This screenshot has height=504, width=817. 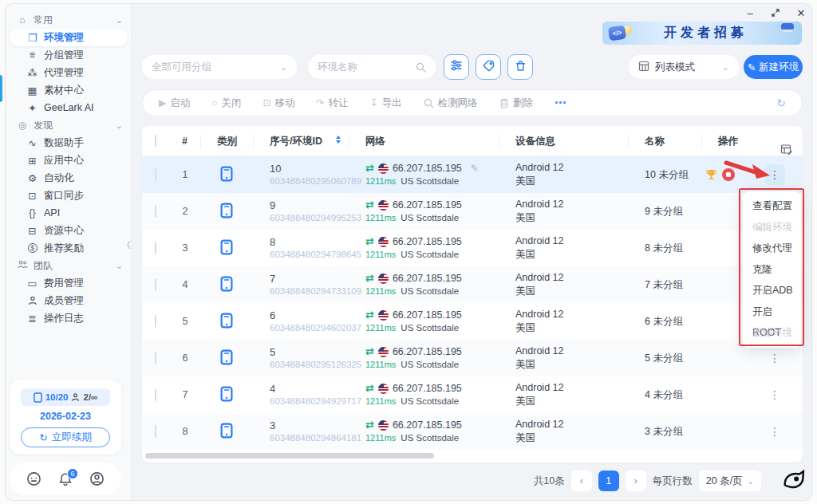 What do you see at coordinates (684, 67) in the screenshot?
I see `view-mode-dropdown: 列表模式 ⌄` at bounding box center [684, 67].